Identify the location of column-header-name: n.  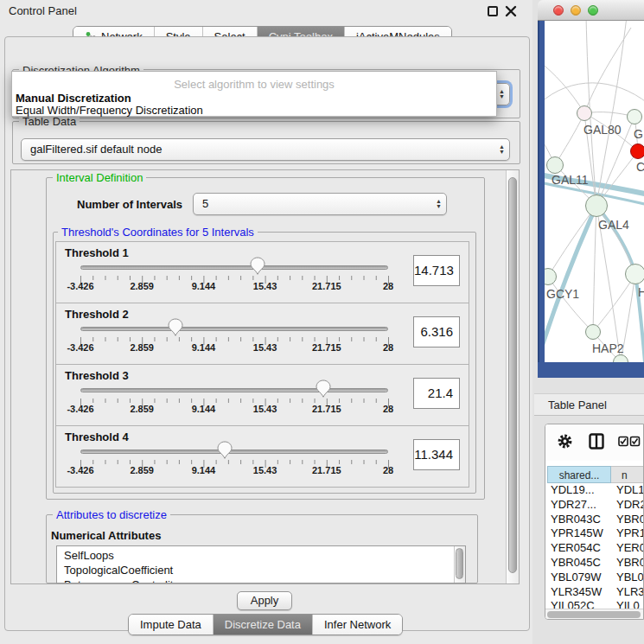
(628, 475).